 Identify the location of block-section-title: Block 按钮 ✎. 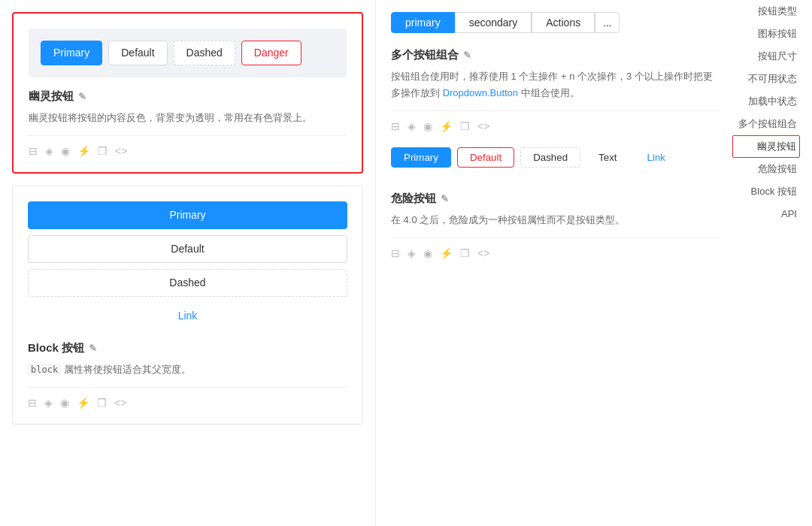
(188, 349).